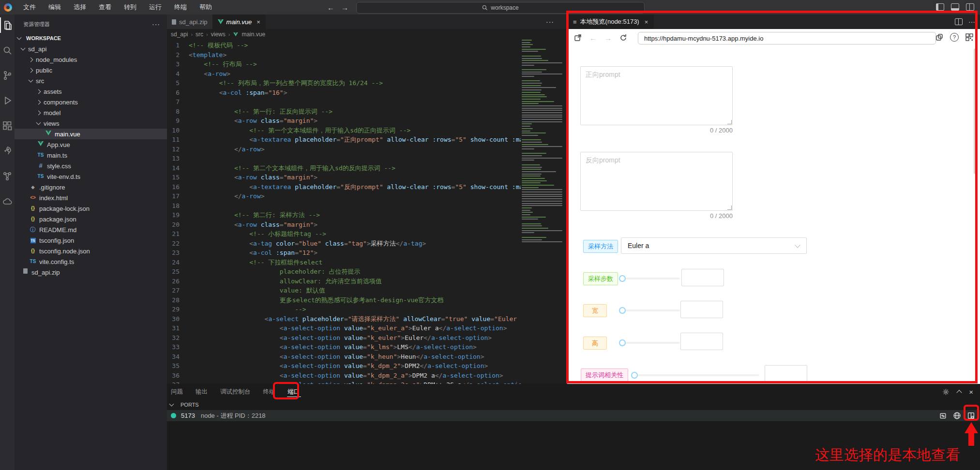 This screenshot has height=470, width=980. What do you see at coordinates (946, 392) in the screenshot?
I see `gear-icon` at bounding box center [946, 392].